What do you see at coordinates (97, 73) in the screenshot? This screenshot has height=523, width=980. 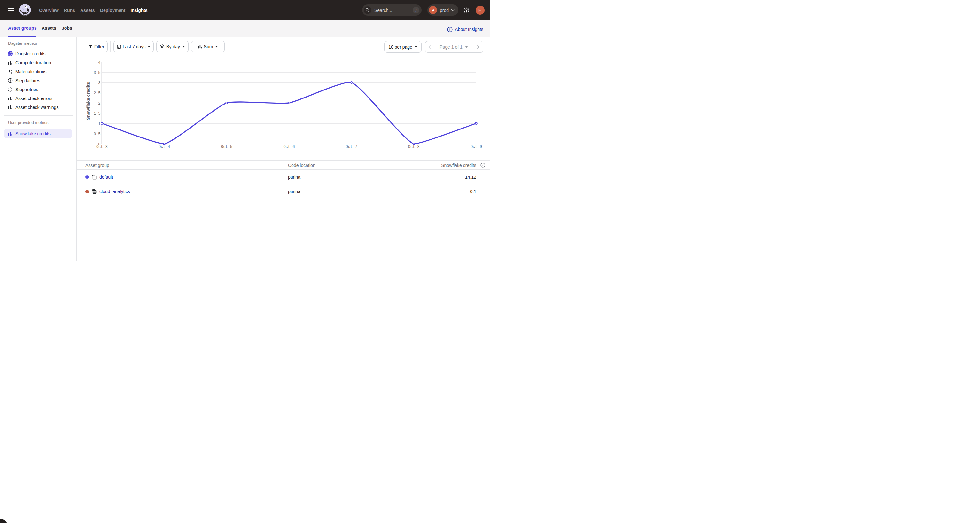 I see `svg-text: 3.5` at bounding box center [97, 73].